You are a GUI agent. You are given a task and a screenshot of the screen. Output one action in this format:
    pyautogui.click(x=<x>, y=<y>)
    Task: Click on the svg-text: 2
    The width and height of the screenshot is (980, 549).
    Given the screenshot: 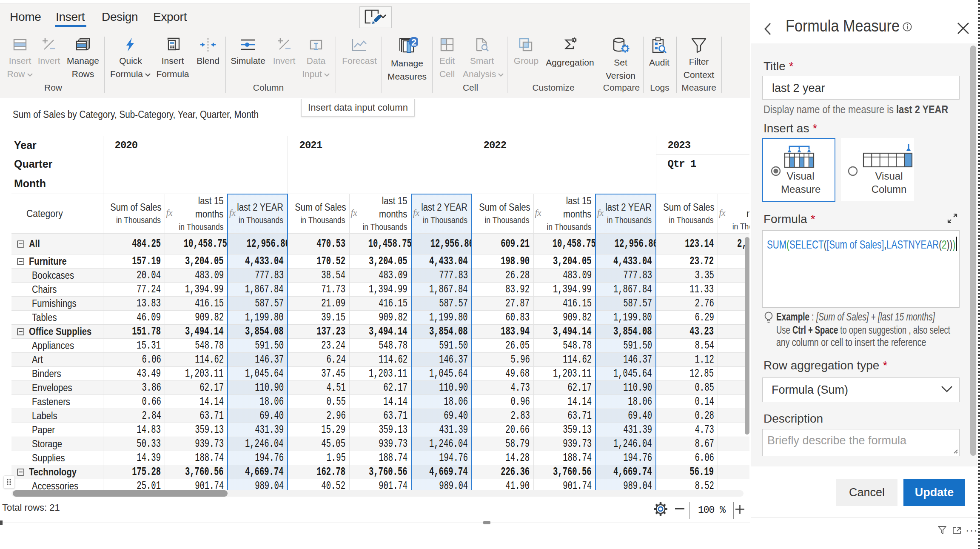 What is the action you would take?
    pyautogui.click(x=414, y=43)
    